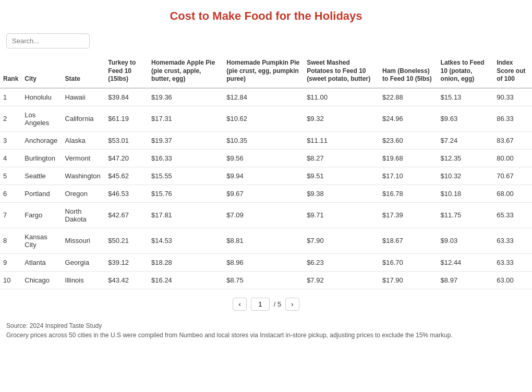 This screenshot has height=392, width=532. What do you see at coordinates (186, 262) in the screenshot?
I see `cell-apple_pie: $18.28` at bounding box center [186, 262].